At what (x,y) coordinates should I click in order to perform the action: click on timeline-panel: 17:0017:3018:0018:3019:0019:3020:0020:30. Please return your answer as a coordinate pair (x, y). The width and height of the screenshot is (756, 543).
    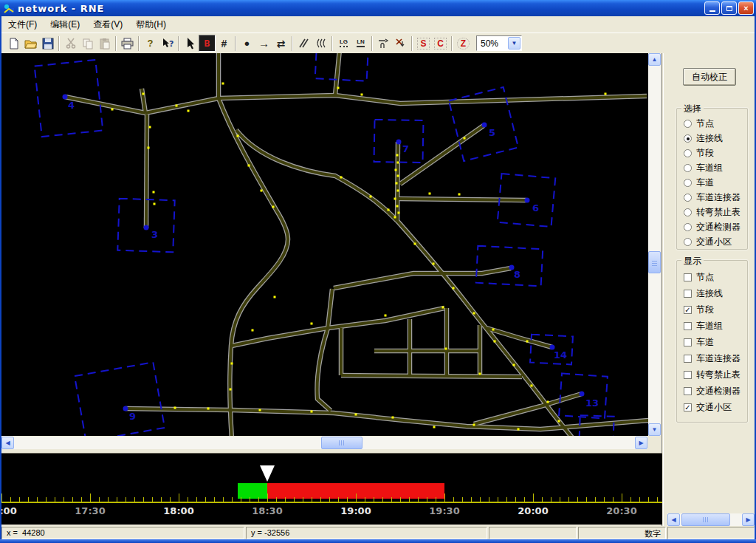
    Looking at the image, I should click on (332, 489).